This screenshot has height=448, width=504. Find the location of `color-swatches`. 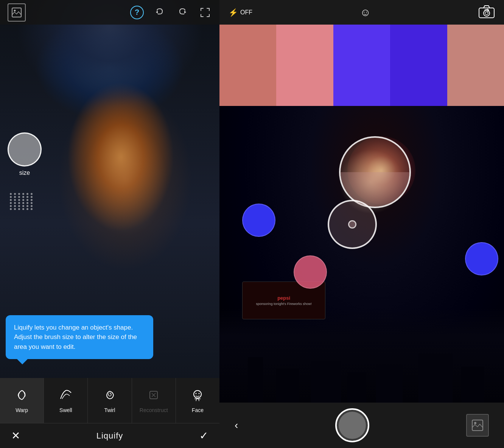

color-swatches is located at coordinates (362, 65).